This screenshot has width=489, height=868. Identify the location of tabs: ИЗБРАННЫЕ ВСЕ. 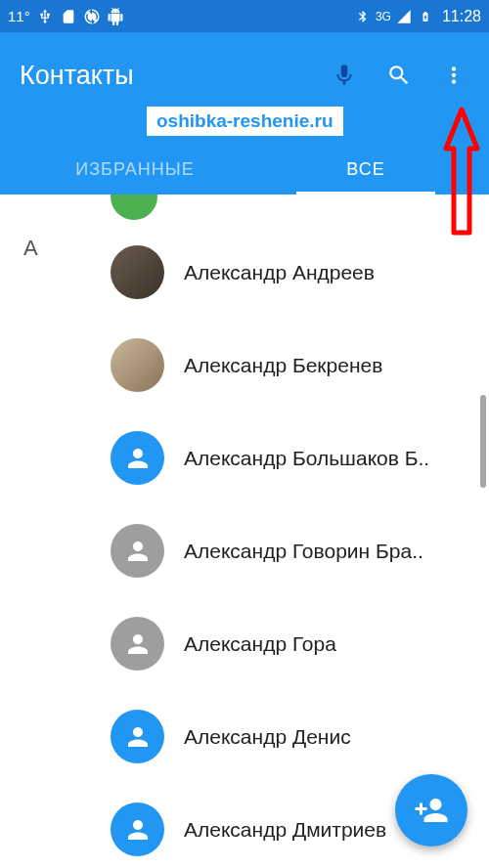
(250, 169).